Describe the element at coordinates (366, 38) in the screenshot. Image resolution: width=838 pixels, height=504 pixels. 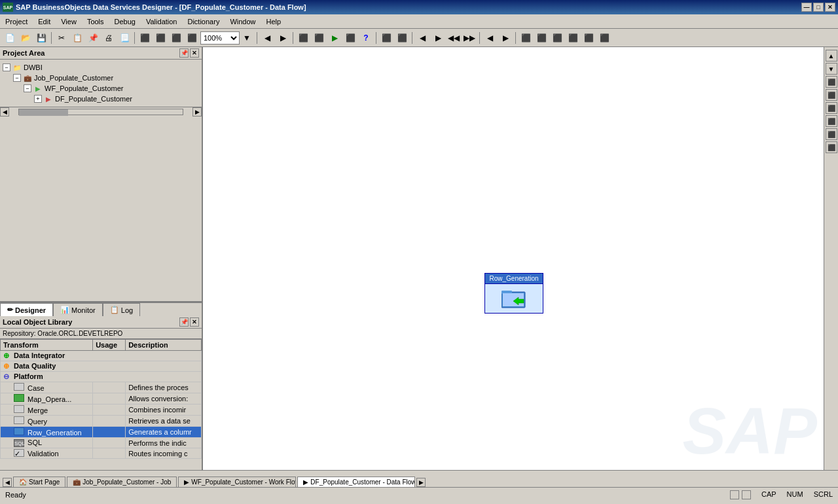
I see `help-btn: ?` at that location.